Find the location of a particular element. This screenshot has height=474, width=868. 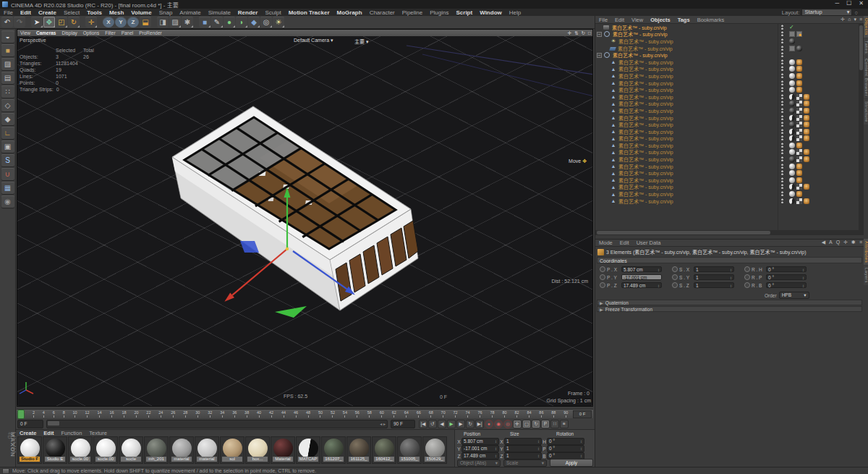

tab-attributes: Attributes is located at coordinates (866, 252).